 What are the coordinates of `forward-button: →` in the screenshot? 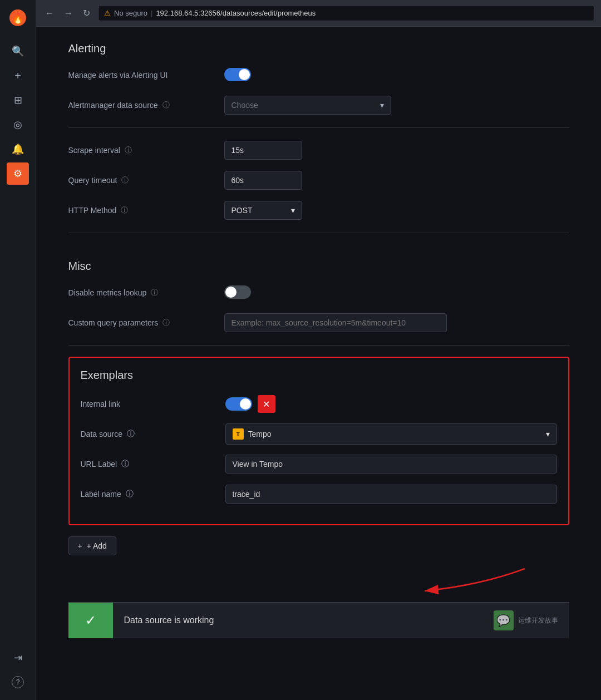 It's located at (68, 13).